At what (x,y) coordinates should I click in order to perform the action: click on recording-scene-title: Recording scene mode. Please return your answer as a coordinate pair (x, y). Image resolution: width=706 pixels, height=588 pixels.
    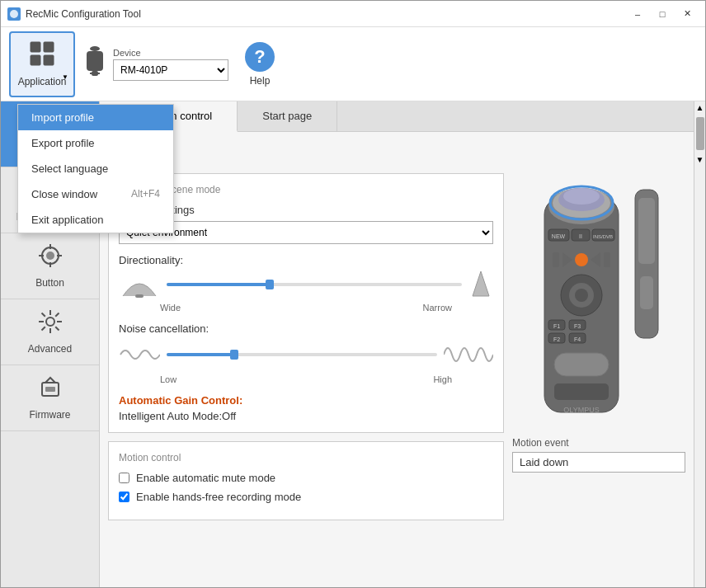
    Looking at the image, I should click on (306, 190).